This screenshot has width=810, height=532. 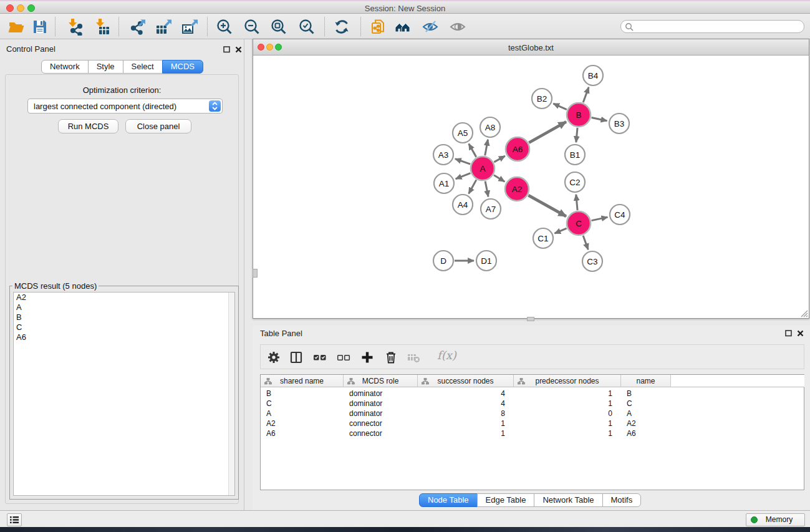 I want to click on tab-select: Select, so click(x=143, y=67).